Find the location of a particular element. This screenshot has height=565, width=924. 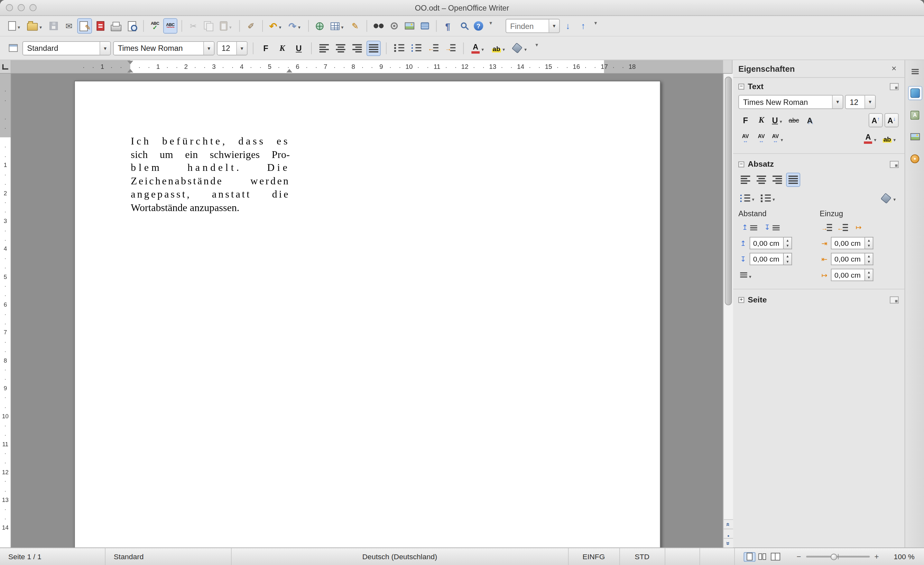

view-book-button is located at coordinates (775, 556).